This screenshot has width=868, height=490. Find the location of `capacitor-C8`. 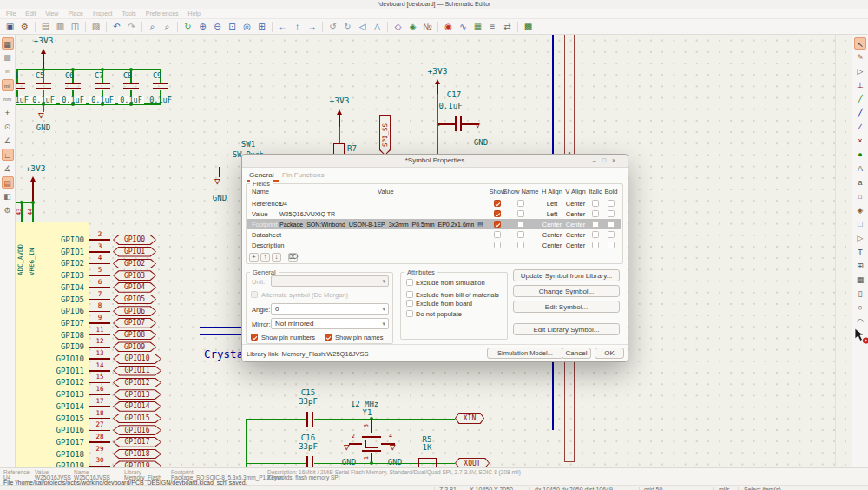

capacitor-C8 is located at coordinates (131, 83).